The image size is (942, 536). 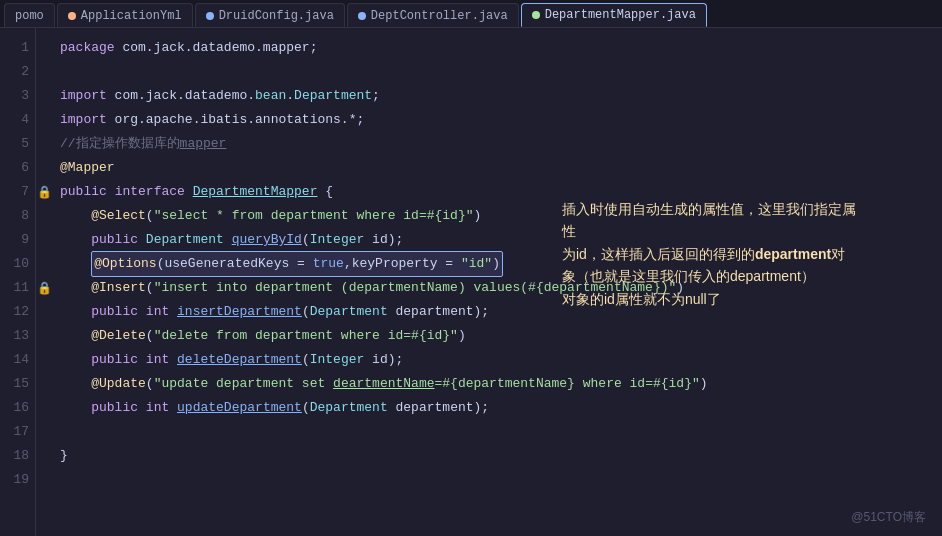 I want to click on code-line-13: @Delete("delete from department where id…, so click(x=501, y=336).